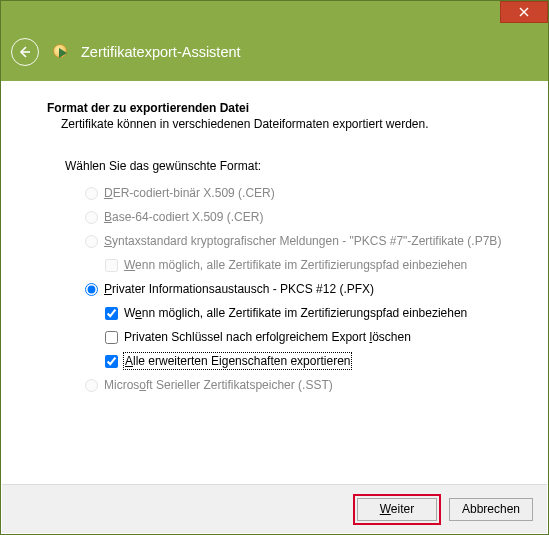 This screenshot has width=549, height=535. I want to click on option-base64: Base-64-codiert X.509 (.CER), so click(298, 217).